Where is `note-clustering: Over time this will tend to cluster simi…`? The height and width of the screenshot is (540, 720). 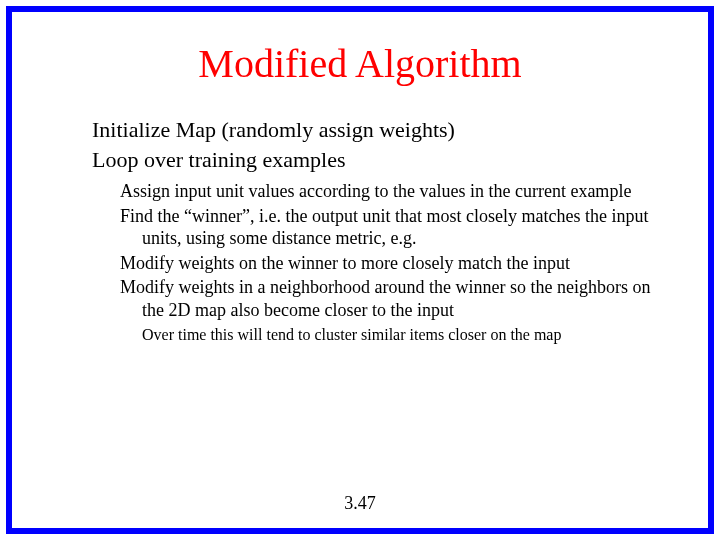 note-clustering: Over time this will tend to cluster simi… is located at coordinates (402, 335).